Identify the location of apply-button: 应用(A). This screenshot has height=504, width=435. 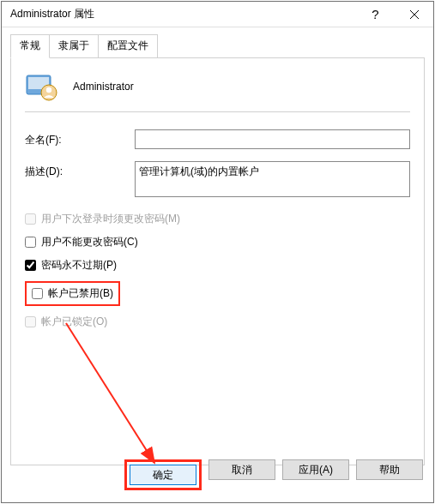
(316, 470).